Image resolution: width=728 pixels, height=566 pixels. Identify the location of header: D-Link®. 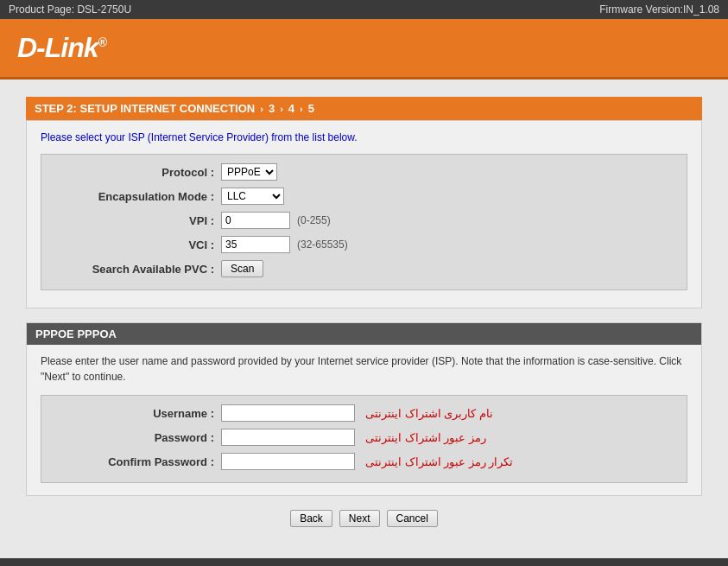
(364, 49).